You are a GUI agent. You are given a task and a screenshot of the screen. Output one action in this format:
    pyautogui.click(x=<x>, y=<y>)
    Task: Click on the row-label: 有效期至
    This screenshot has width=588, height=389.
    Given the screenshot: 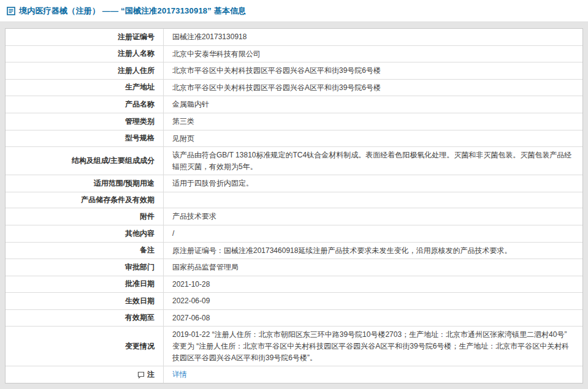 What is the action you would take?
    pyautogui.click(x=85, y=319)
    